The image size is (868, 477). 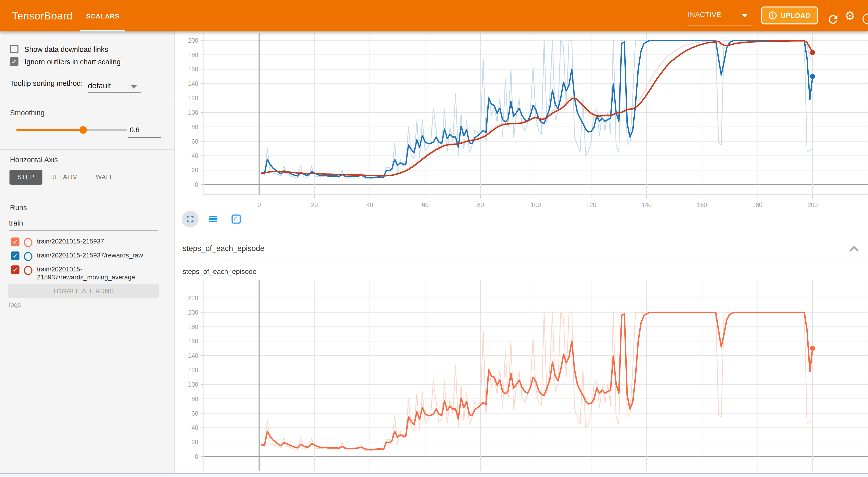 What do you see at coordinates (536, 205) in the screenshot?
I see `x-tick-label: 100` at bounding box center [536, 205].